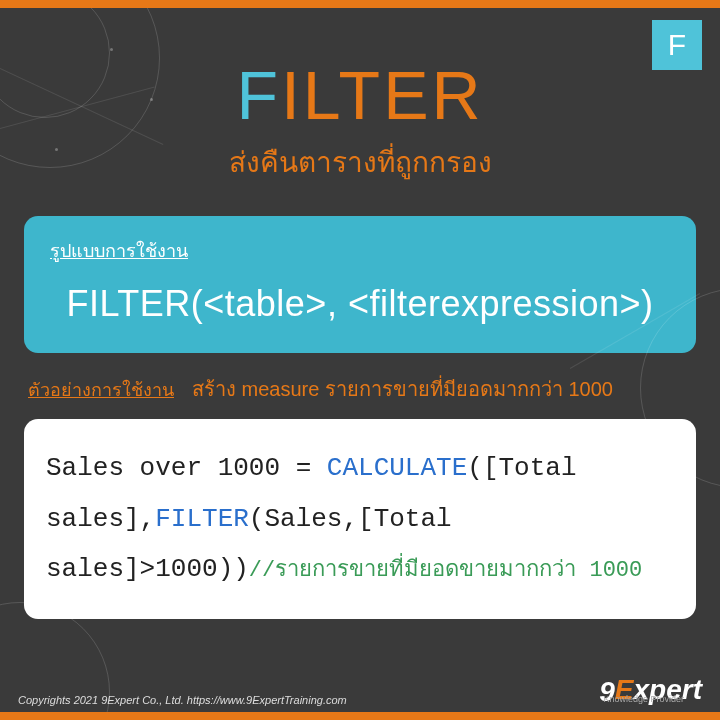 The width and height of the screenshot is (720, 720). I want to click on title-rest: ILTER, so click(382, 95).